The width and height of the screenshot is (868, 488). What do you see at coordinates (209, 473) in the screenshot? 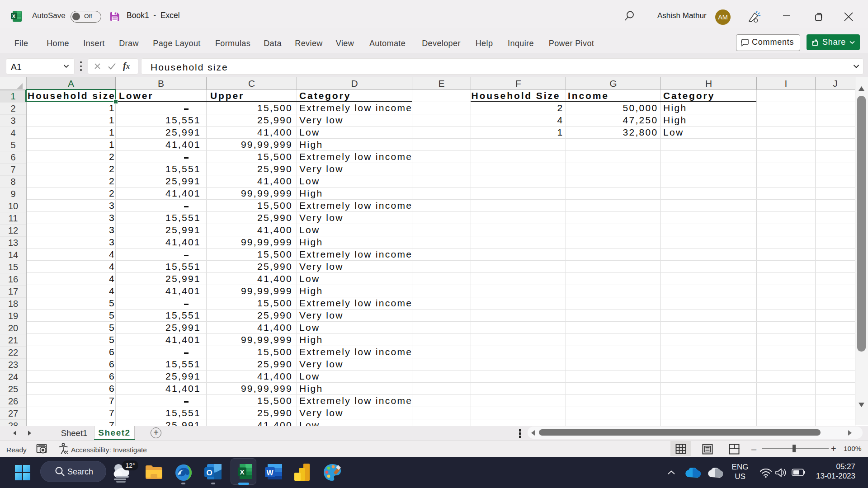
I see `svg-text: O` at bounding box center [209, 473].